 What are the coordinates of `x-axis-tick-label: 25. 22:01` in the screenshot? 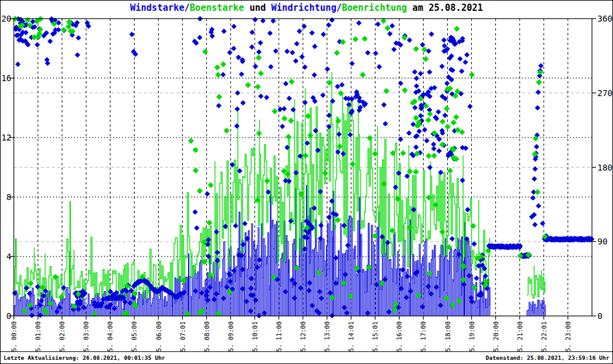 It's located at (544, 337).